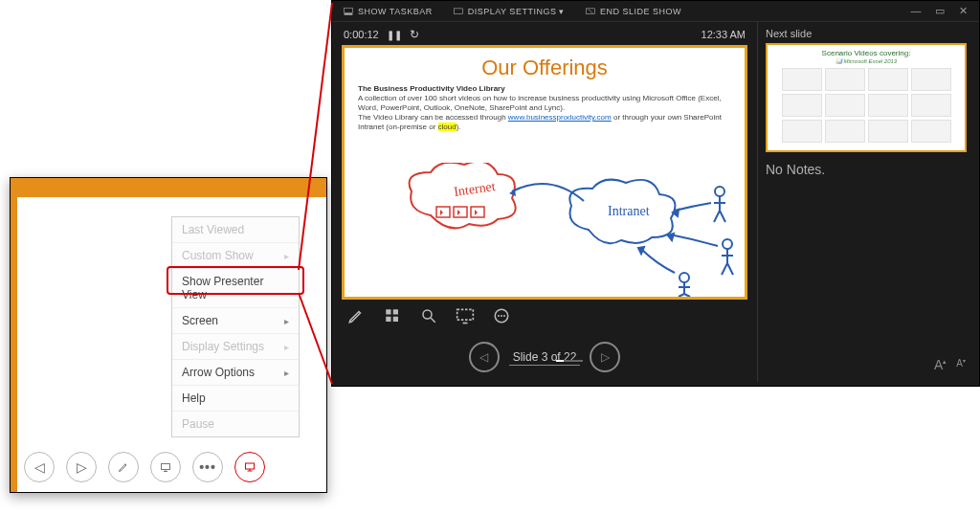  Describe the element at coordinates (223, 346) in the screenshot. I see `menu-item-label: Display Settings` at that location.